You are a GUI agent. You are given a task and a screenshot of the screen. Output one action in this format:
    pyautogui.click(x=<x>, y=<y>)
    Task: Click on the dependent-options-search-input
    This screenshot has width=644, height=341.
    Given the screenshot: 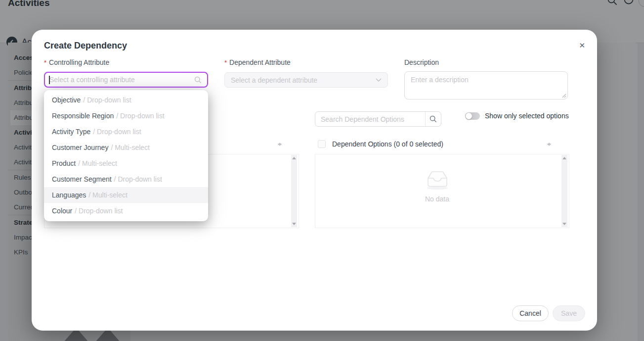 What is the action you would take?
    pyautogui.click(x=370, y=119)
    